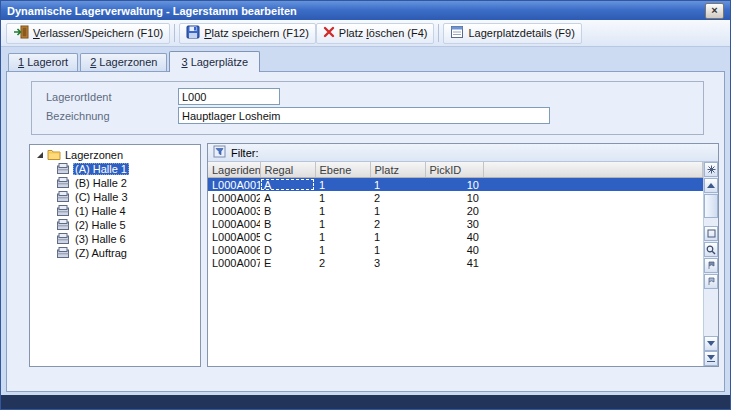 The image size is (731, 410). I want to click on close-button: ×, so click(714, 11).